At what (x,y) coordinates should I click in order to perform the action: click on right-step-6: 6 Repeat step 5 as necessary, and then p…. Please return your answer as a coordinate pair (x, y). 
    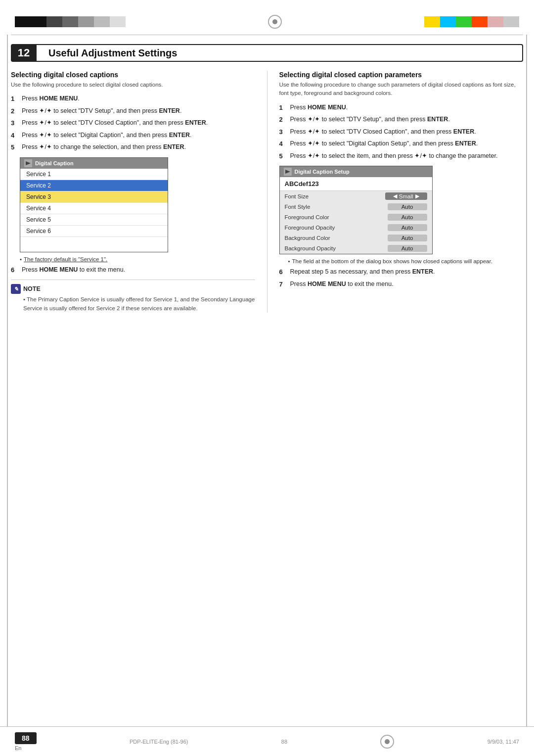
    Looking at the image, I should click on (401, 272).